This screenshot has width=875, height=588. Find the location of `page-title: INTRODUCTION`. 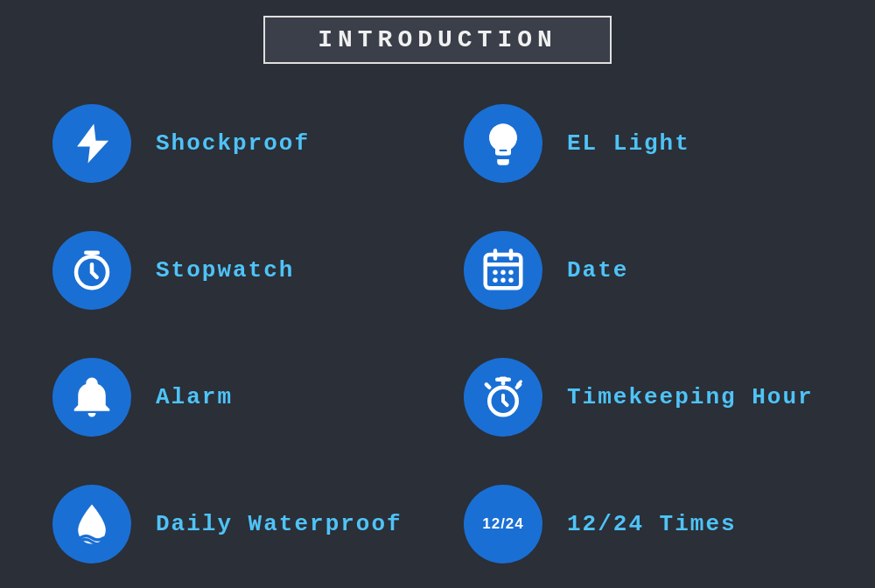

page-title: INTRODUCTION is located at coordinates (438, 40).